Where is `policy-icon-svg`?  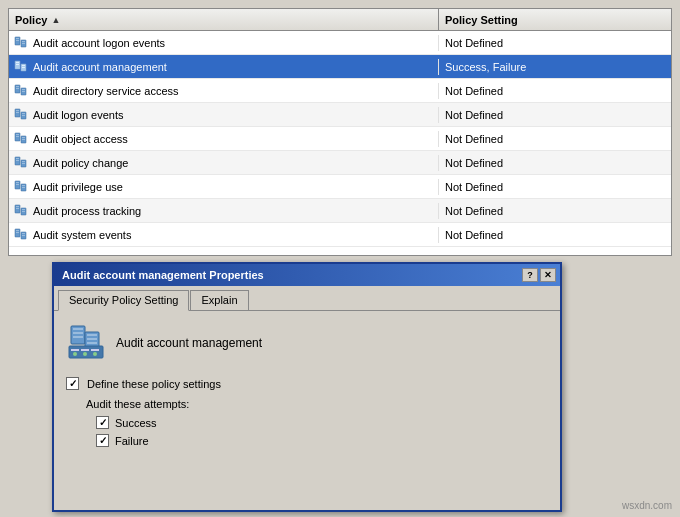 policy-icon-svg is located at coordinates (86, 343).